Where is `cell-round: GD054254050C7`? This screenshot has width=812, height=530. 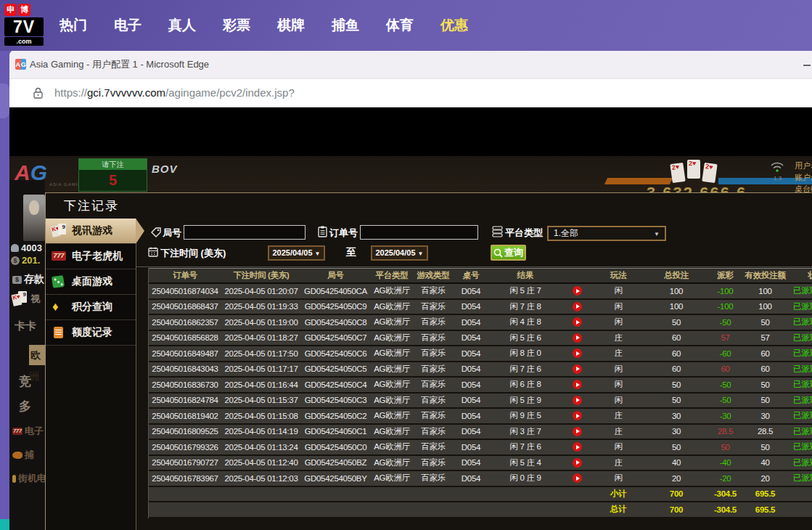 cell-round: GD054254050C7 is located at coordinates (335, 338).